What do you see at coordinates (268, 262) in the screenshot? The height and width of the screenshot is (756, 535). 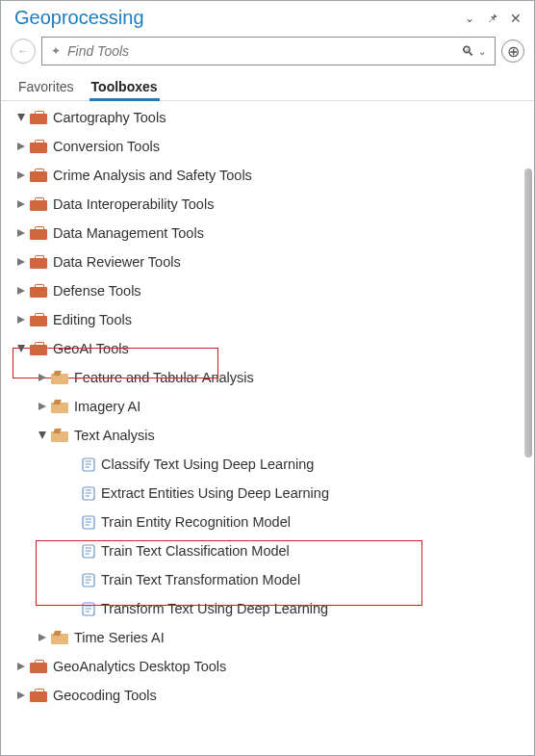 I see `toolbox-reviewer: Data Reviewer Tools` at bounding box center [268, 262].